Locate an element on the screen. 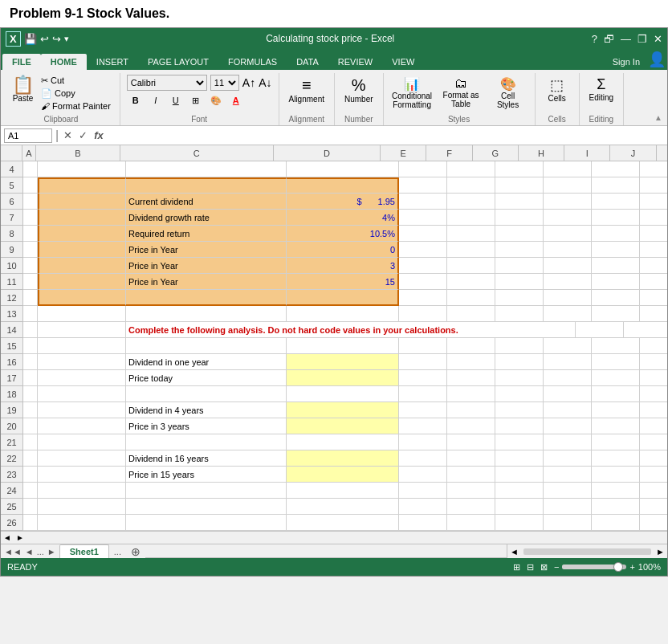 This screenshot has width=668, height=644. cell-g12 is located at coordinates (519, 298).